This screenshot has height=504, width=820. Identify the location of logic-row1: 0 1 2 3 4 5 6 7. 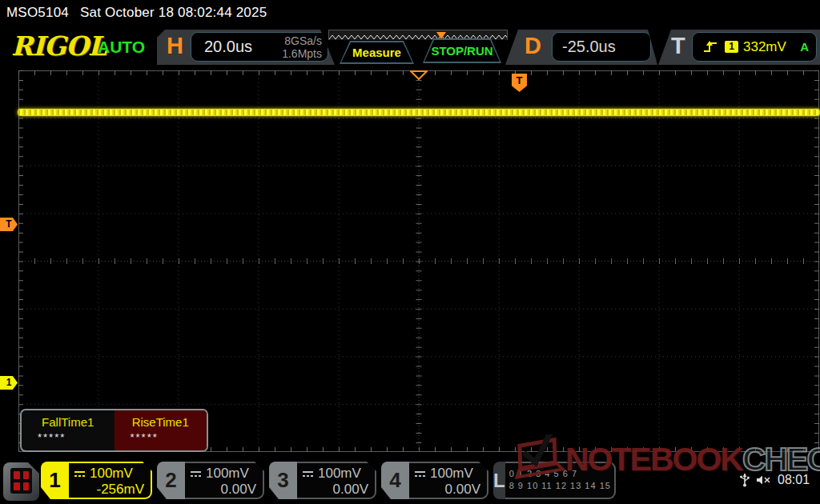
(561, 474).